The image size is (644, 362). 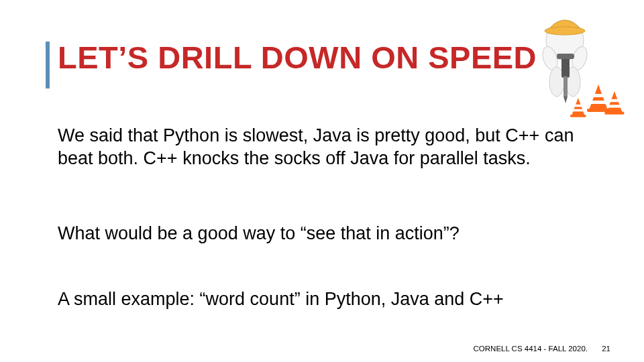 I want to click on footer-course: CORNELL CS 4414 - FALL 2020., so click(x=531, y=349).